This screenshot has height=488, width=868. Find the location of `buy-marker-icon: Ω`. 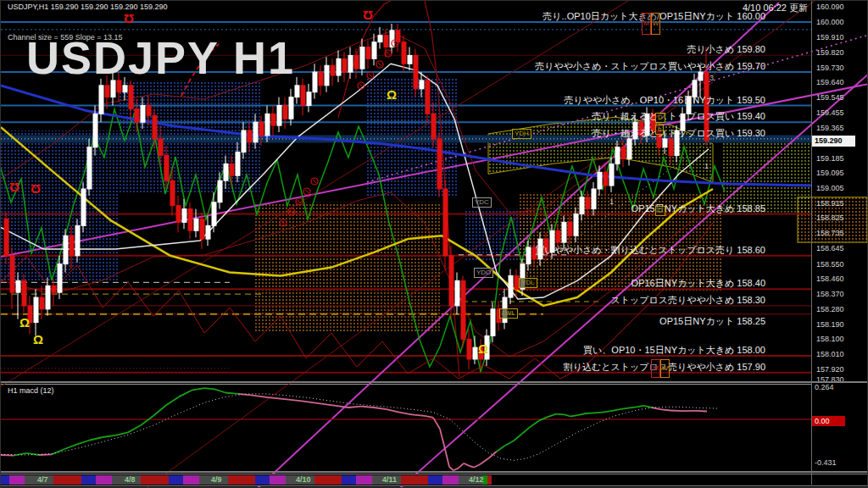

buy-marker-icon: Ω is located at coordinates (38, 339).